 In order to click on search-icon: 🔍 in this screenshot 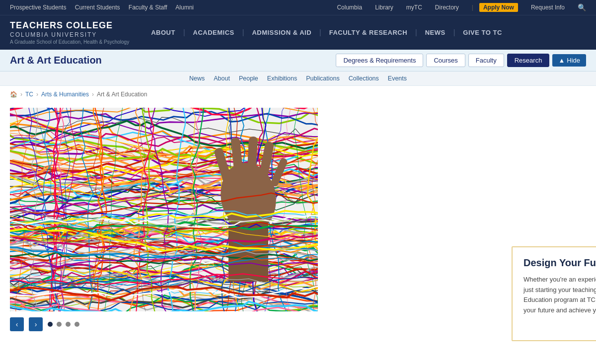, I will do `click(582, 7)`.